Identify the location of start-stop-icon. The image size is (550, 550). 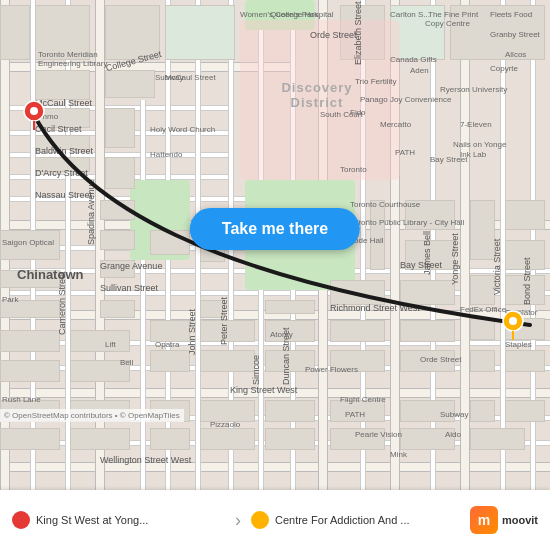
(21, 520).